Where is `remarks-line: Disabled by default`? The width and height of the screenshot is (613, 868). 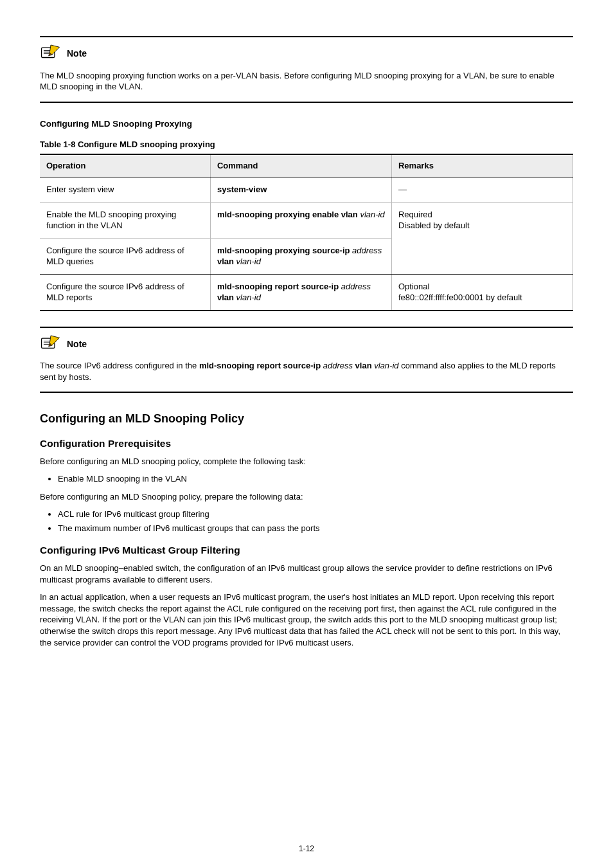
remarks-line: Disabled by default is located at coordinates (482, 226).